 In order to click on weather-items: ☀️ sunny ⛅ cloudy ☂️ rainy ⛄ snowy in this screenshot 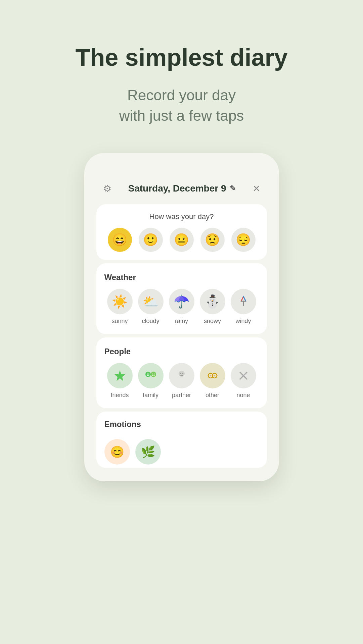, I will do `click(182, 307)`.